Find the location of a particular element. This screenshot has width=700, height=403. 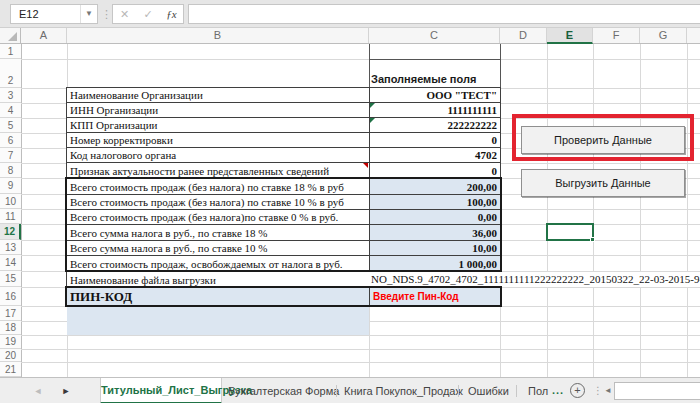

cell-b13: Всего сумма налога в руб., по ставке 10 … is located at coordinates (218, 248).